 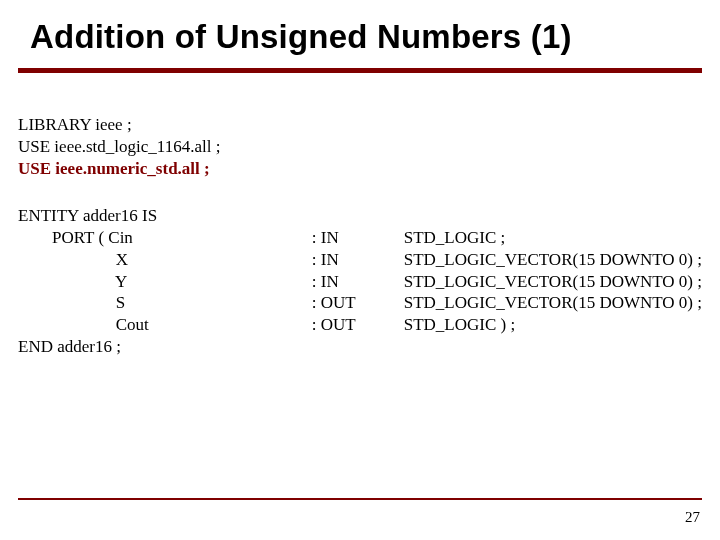 I want to click on page-number: 27, so click(x=692, y=518).